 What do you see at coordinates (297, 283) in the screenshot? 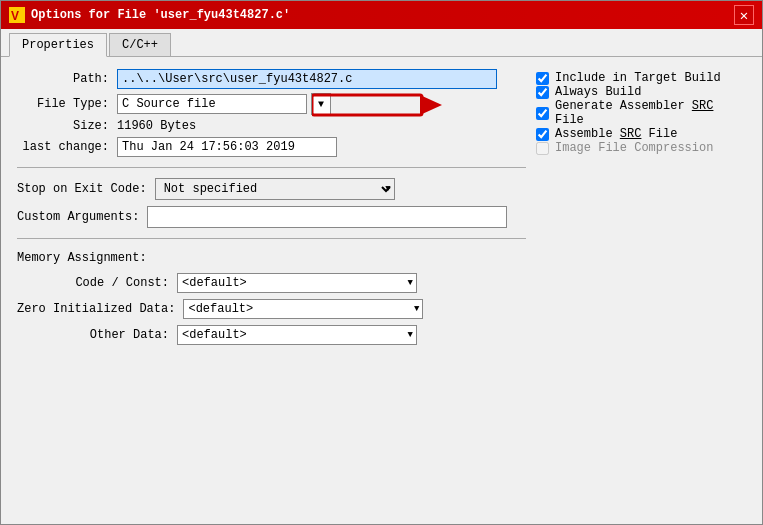
I see `memory-code-select: <default> ROM1 ROM2 RAM1 RAM2` at bounding box center [297, 283].